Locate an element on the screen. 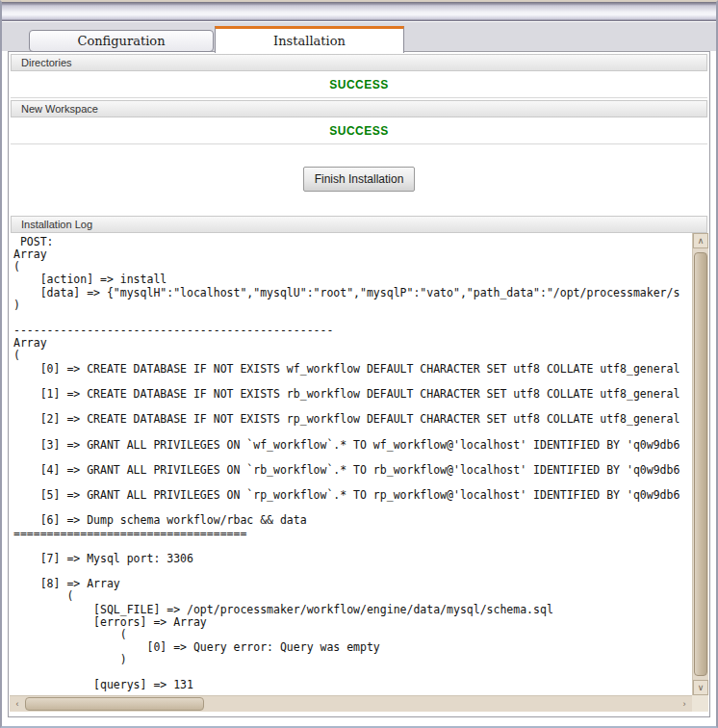 This screenshot has width=718, height=728. directories-section-header: Directories is located at coordinates (359, 63).